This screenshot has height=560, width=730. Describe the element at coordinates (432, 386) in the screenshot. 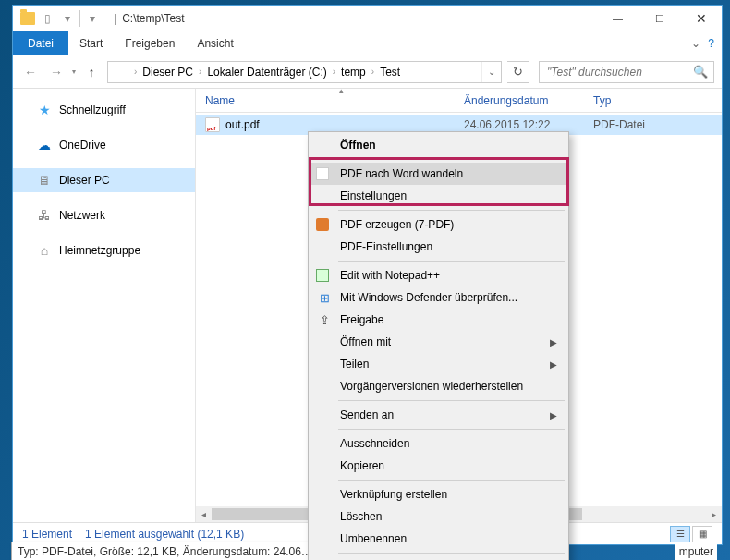

I see `context-menu-label: Vorgängerversionen wiederherstellen` at that location.